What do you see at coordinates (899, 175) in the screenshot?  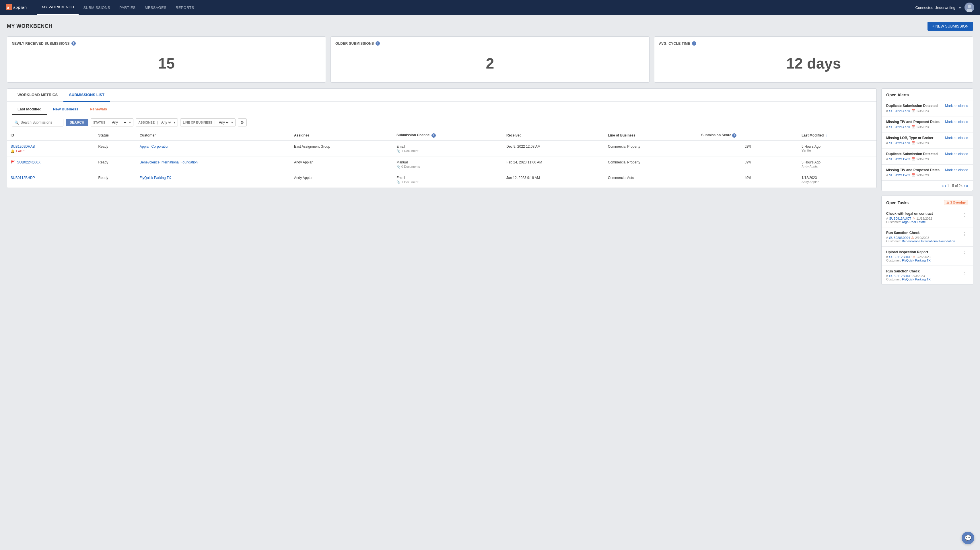 I see `alert-sub-link-4: SUB1221TWI3` at bounding box center [899, 175].